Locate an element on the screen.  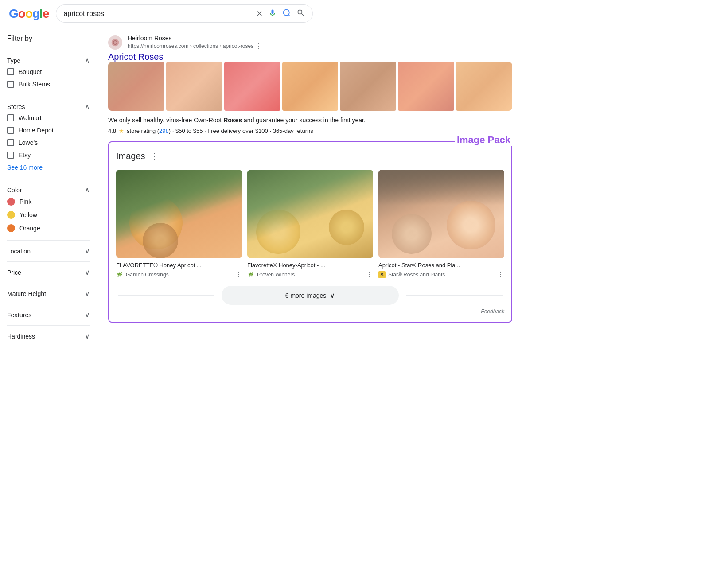
filter-orange: Orange is located at coordinates (49, 228).